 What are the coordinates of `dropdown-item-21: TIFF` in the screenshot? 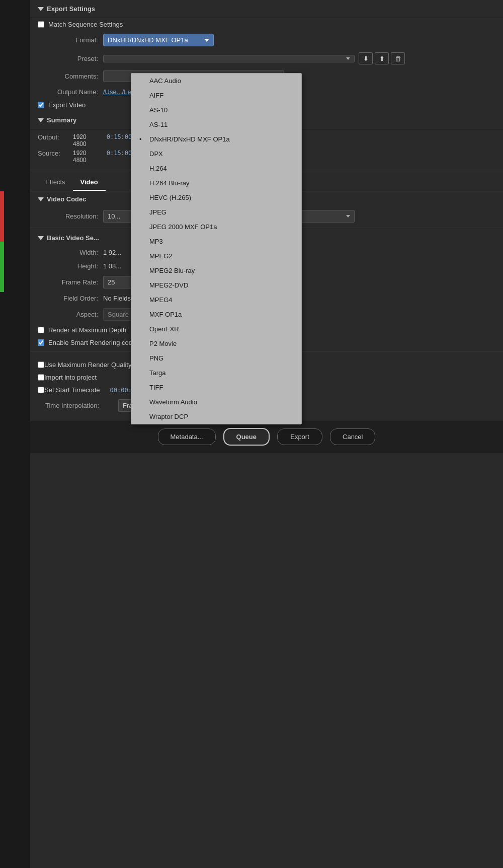 It's located at (216, 388).